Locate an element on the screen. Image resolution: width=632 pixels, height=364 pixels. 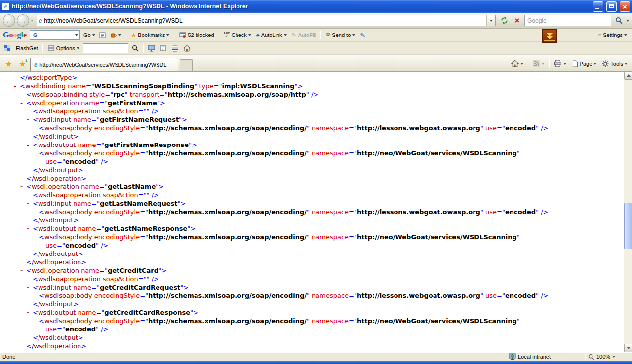
command-bar: Page Tools is located at coordinates (569, 63).